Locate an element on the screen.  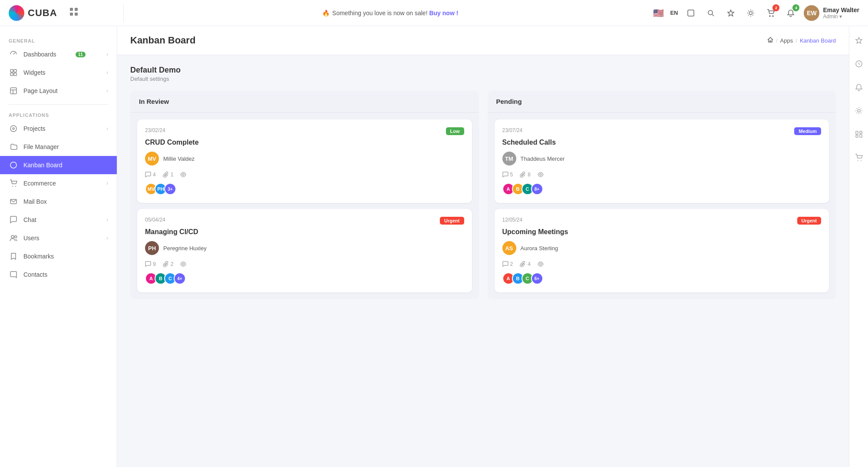
card-badge-1: Low is located at coordinates (455, 131).